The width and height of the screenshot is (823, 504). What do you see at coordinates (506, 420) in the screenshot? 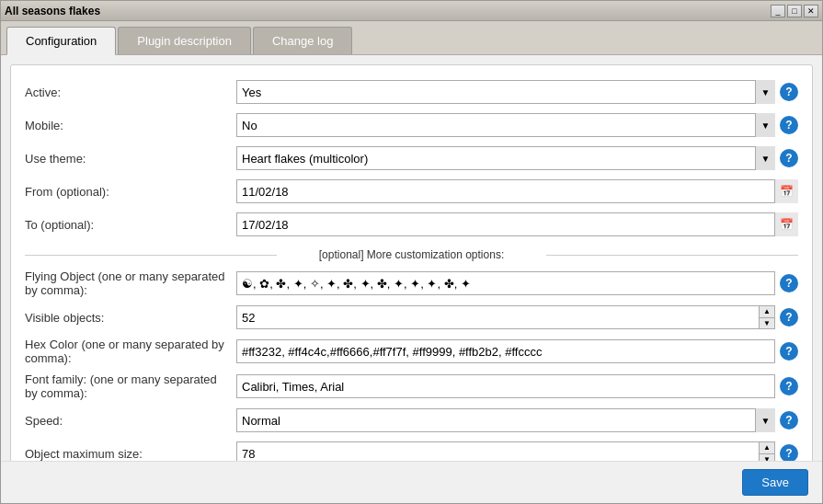
I see `speed-select: Slow Normal Fast` at bounding box center [506, 420].